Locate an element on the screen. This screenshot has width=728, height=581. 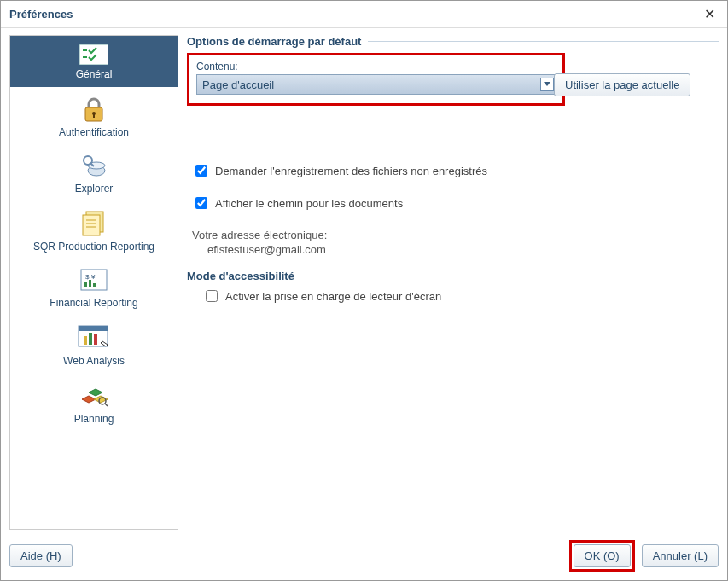
sidebar-item-label: Général is located at coordinates (94, 74).